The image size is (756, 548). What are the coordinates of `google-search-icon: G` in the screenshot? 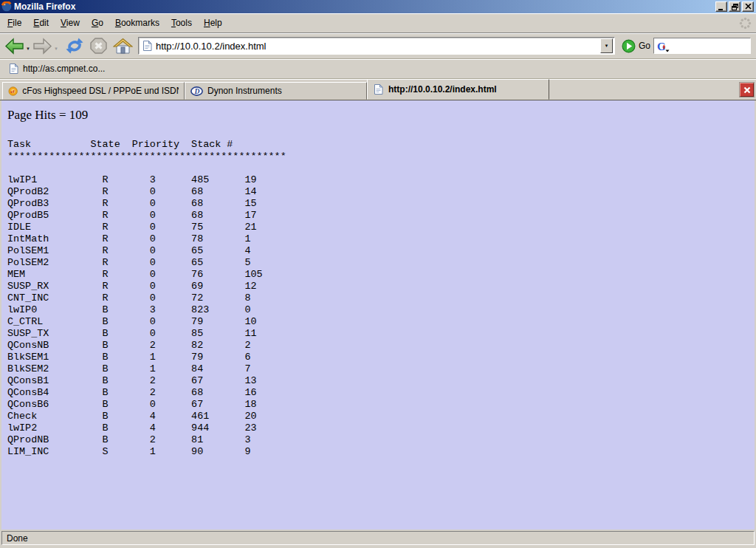 It's located at (663, 46).